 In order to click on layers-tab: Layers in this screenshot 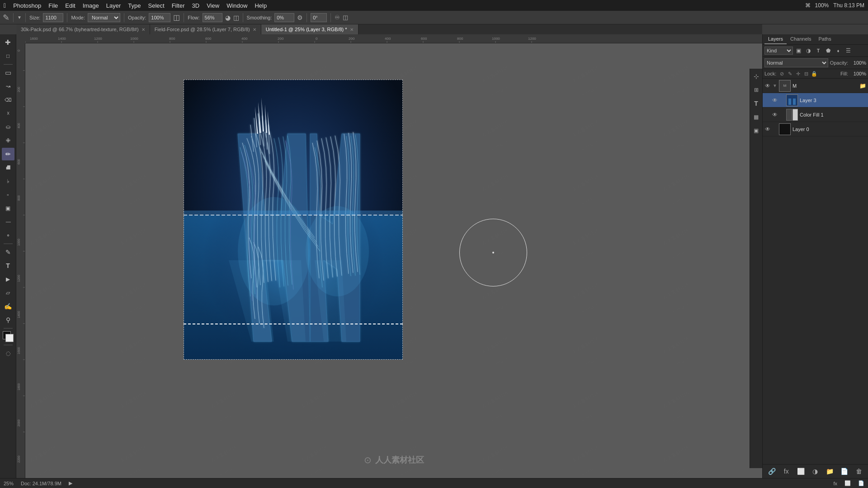, I will do `click(776, 39)`.